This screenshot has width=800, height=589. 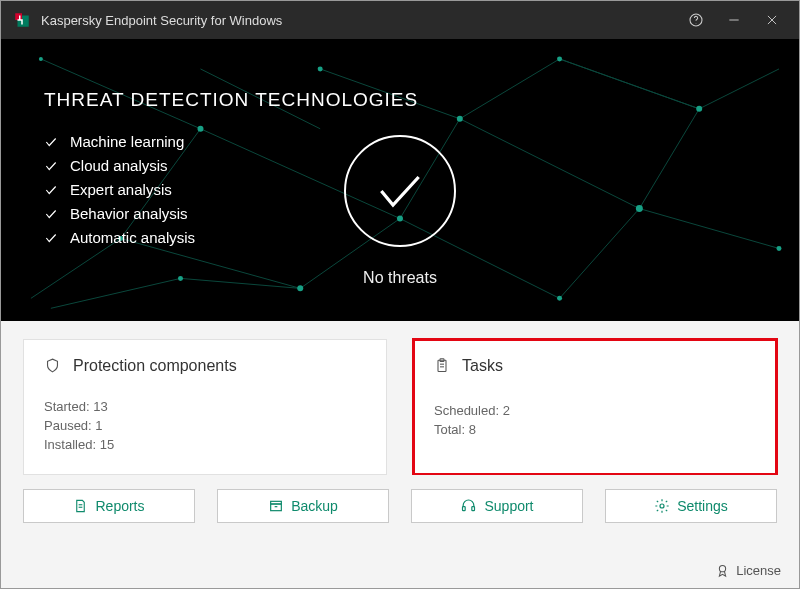 What do you see at coordinates (400, 191) in the screenshot?
I see `large-check-icon` at bounding box center [400, 191].